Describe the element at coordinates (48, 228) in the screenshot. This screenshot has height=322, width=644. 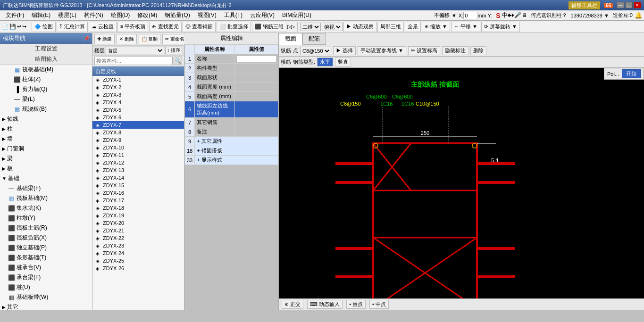
I see `tree-item-raft-main-rebar: ⬛ 筏板主筋(R)` at that location.